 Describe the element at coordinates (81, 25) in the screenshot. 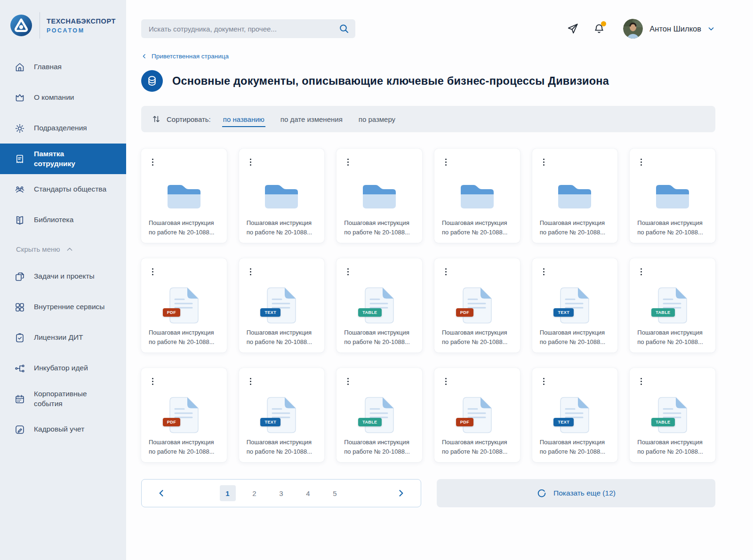

I see `brand-text: ТЕХСНАБЭКСПОРТ РОСАТОМ` at that location.